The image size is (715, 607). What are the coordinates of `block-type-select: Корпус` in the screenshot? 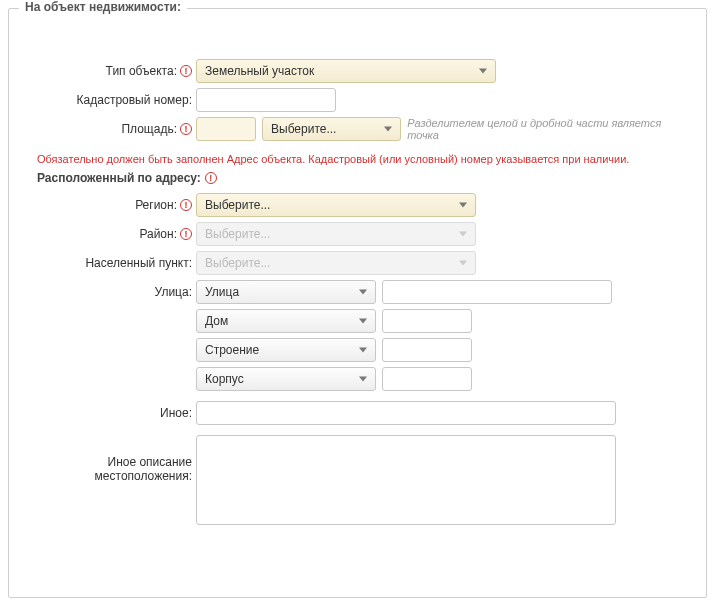 It's located at (286, 379).